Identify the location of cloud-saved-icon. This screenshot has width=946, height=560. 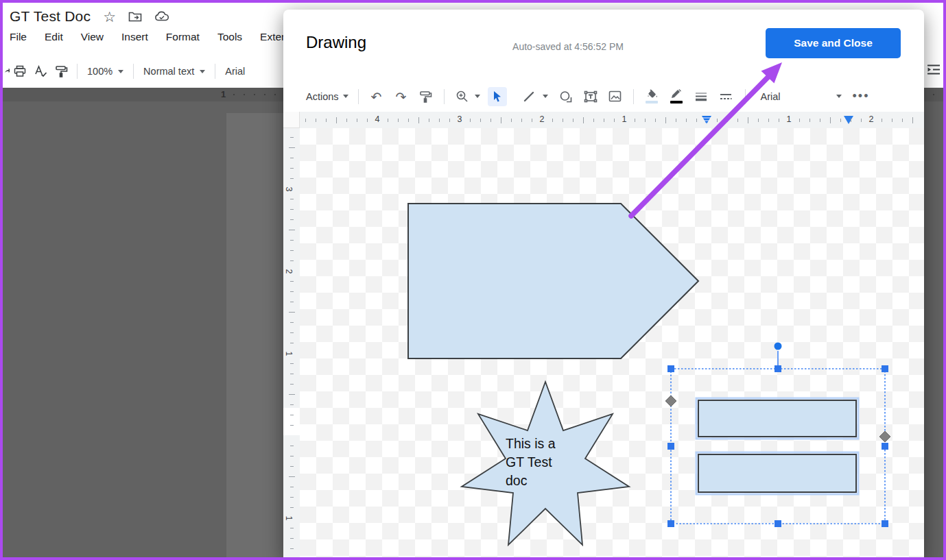
(162, 16).